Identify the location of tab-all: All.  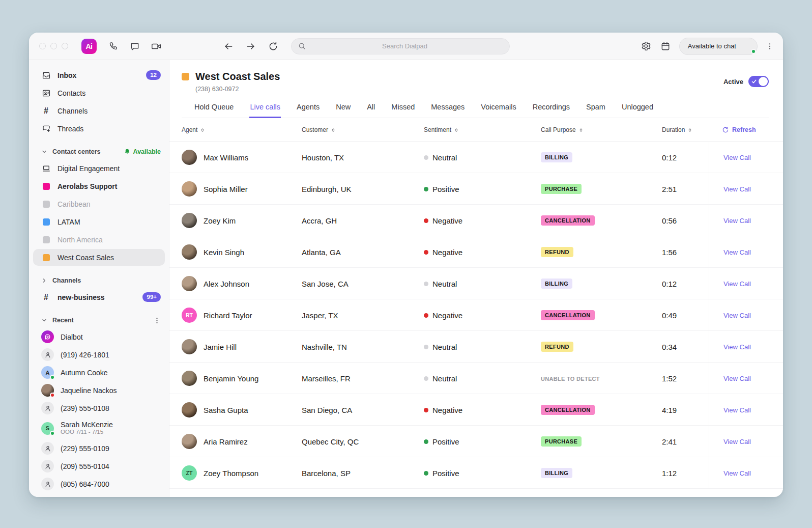
(371, 110).